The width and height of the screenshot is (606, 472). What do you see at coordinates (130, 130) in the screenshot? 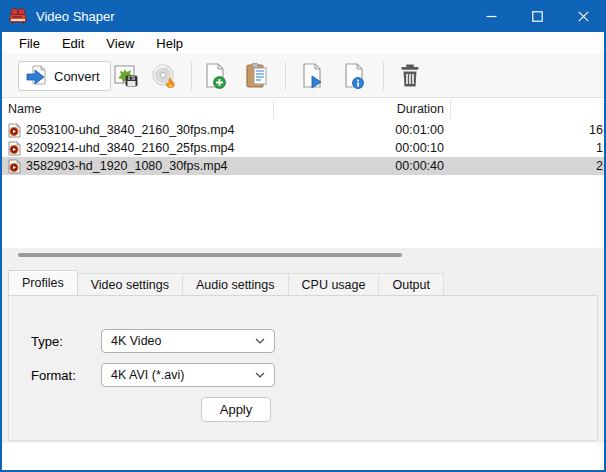
I see `file-name: 2053100-uhd_3840_2160_30fps.mp4` at bounding box center [130, 130].